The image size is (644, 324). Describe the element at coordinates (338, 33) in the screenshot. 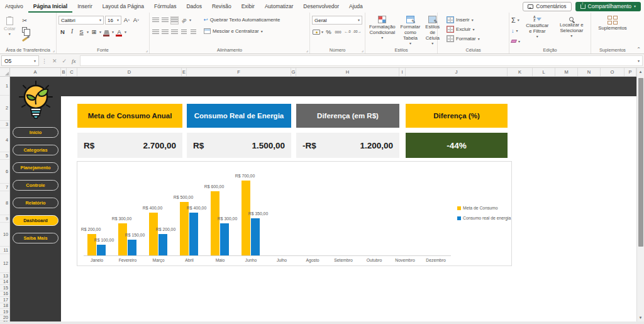

I see `comma-style-button: 000` at that location.